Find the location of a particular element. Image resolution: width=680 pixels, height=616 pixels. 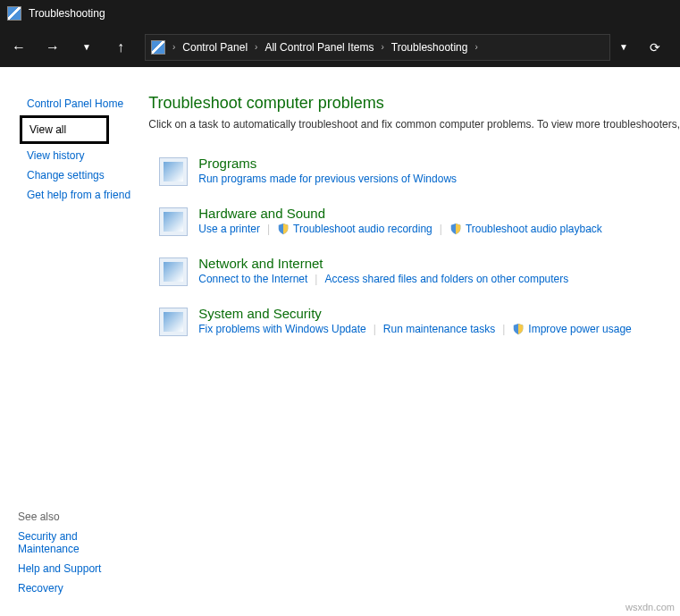

category-network: Network and Internet Connect to the Inte… is located at coordinates (415, 271).